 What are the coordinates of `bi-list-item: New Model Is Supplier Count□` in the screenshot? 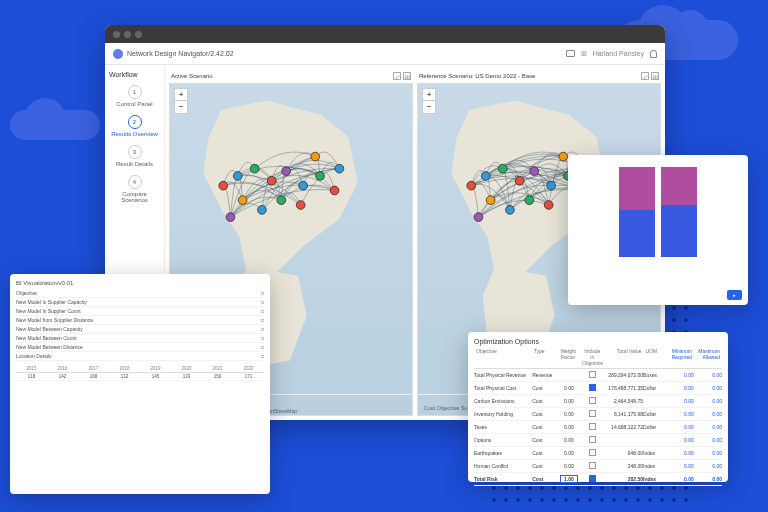 It's located at (140, 312).